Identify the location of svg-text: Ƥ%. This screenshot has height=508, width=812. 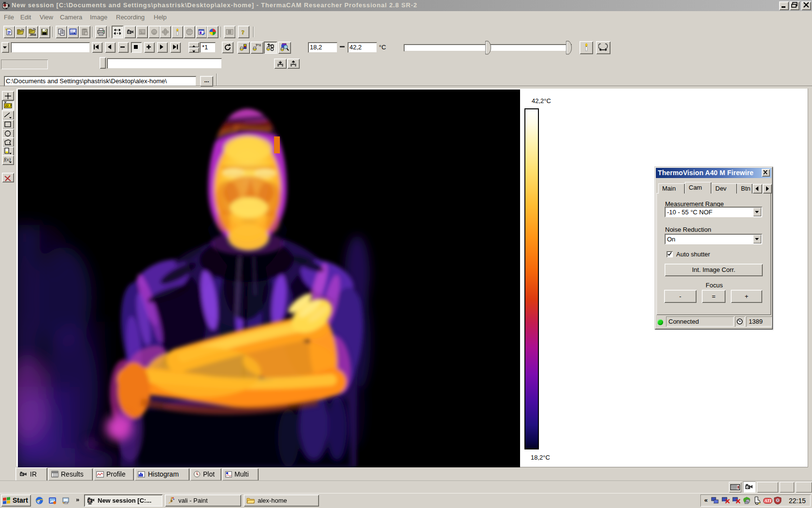
(258, 45).